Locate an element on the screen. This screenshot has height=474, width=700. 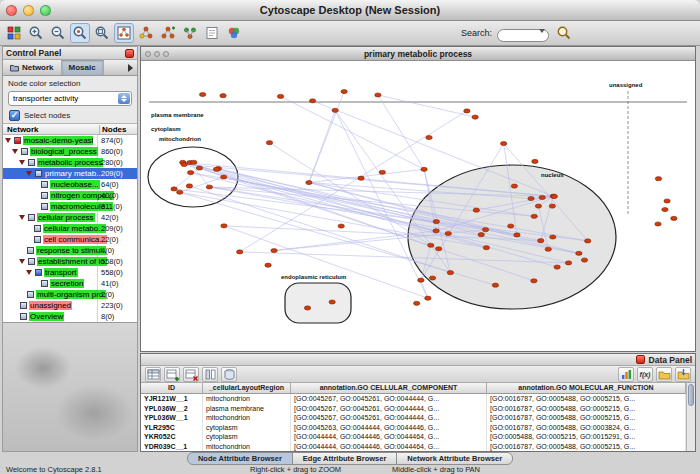
tree-row-multi-organism-pro-: multi-organism pro...2(0) is located at coordinates (70, 294).